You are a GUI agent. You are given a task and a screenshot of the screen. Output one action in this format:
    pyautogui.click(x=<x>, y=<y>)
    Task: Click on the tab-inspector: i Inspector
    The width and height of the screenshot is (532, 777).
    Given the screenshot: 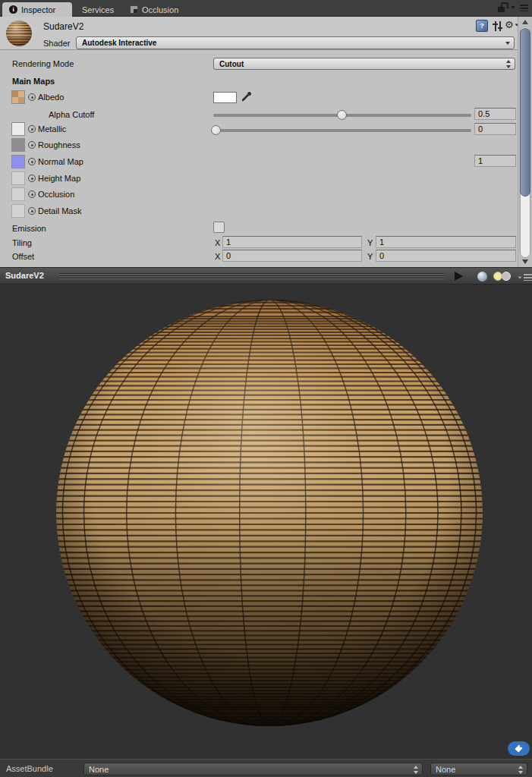 What is the action you would take?
    pyautogui.click(x=37, y=9)
    